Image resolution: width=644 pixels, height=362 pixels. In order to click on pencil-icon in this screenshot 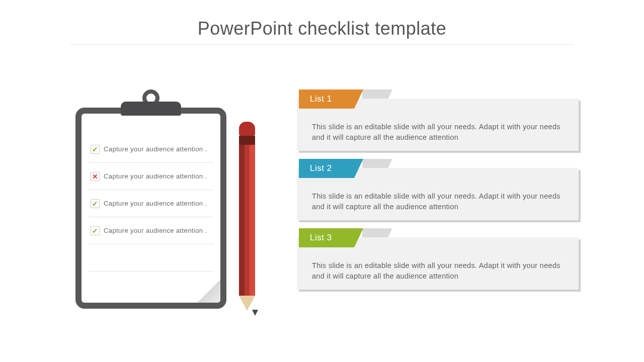, I will do `click(247, 222)`.